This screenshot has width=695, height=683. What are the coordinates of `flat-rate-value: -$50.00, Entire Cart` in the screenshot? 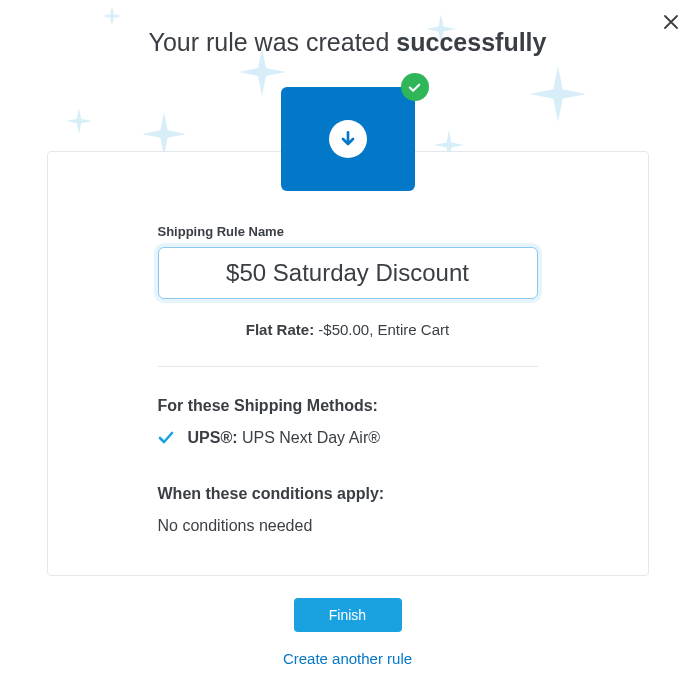 It's located at (382, 330).